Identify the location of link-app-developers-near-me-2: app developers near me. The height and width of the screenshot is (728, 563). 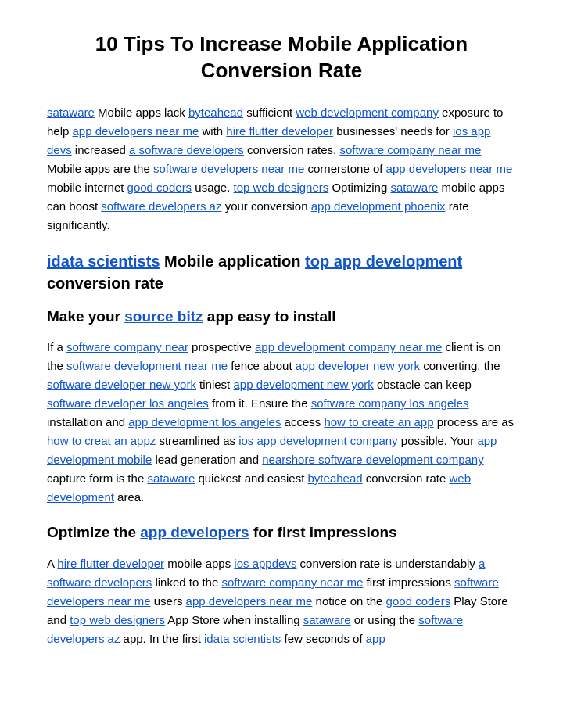
(450, 169).